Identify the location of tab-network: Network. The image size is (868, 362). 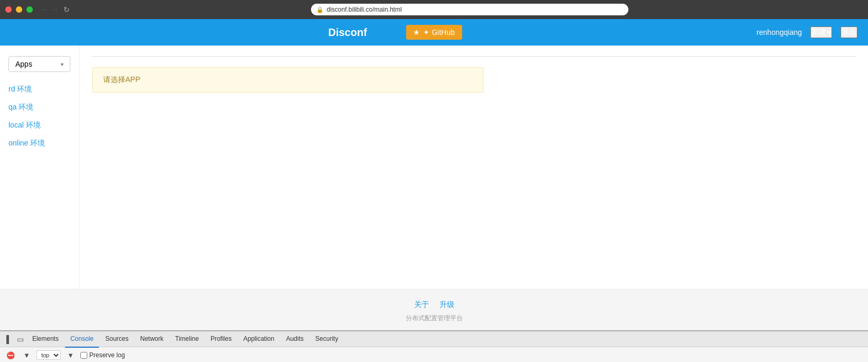
(152, 339).